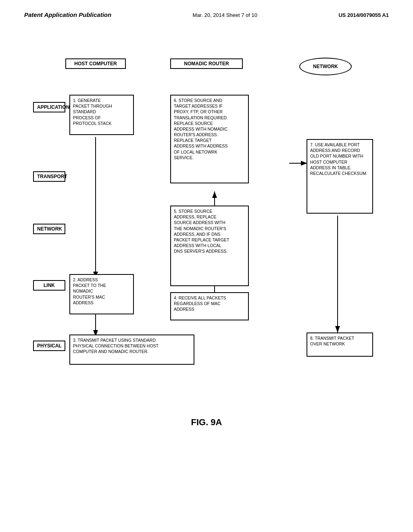 This screenshot has width=413, height=532. What do you see at coordinates (96, 64) in the screenshot?
I see `col-host: HOST COMPUTER` at bounding box center [96, 64].